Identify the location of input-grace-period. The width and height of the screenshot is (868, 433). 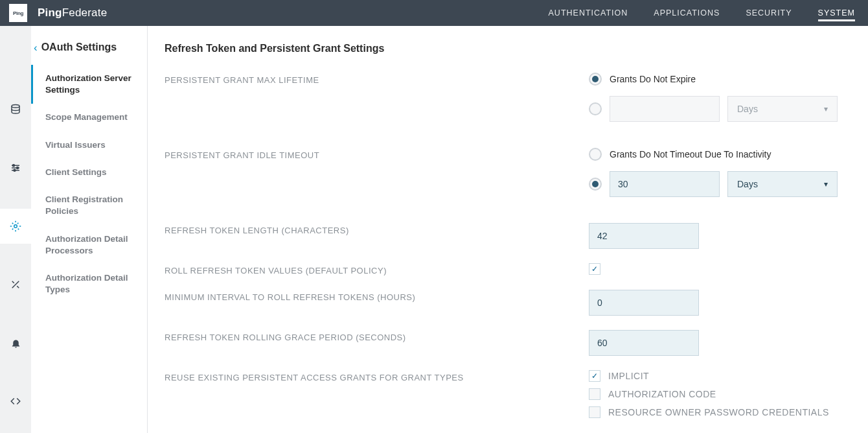
(644, 343).